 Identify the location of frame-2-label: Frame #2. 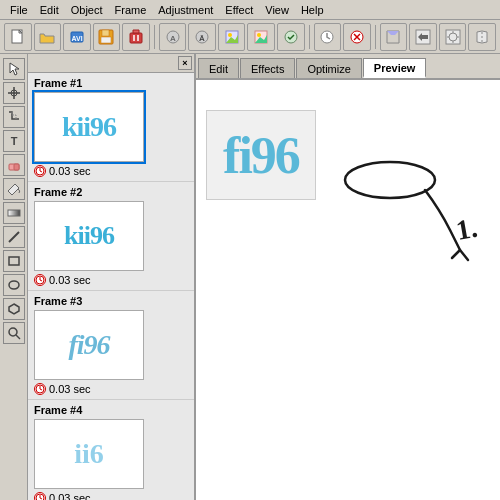
(111, 192).